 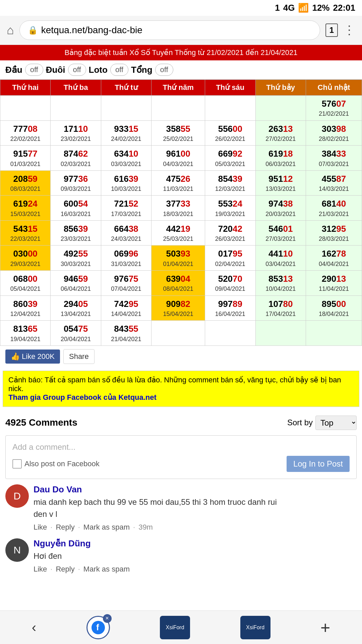 What do you see at coordinates (255, 619) in the screenshot?
I see `xsford-button-2: XsiFord` at bounding box center [255, 619].